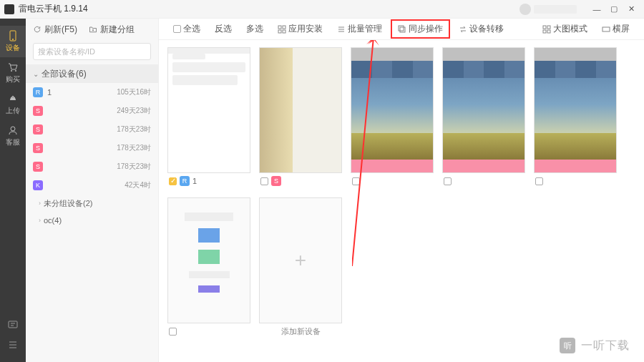 The image size is (644, 362). What do you see at coordinates (301, 118) in the screenshot?
I see `device-card: S` at bounding box center [301, 118].